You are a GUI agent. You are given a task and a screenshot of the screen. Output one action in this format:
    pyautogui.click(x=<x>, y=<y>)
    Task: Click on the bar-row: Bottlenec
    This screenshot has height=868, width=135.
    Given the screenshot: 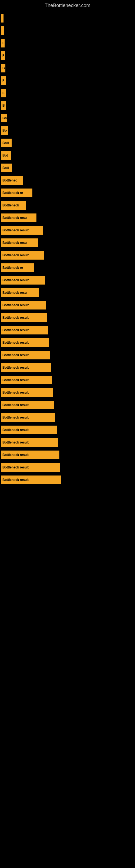 What is the action you would take?
    pyautogui.click(x=68, y=180)
    